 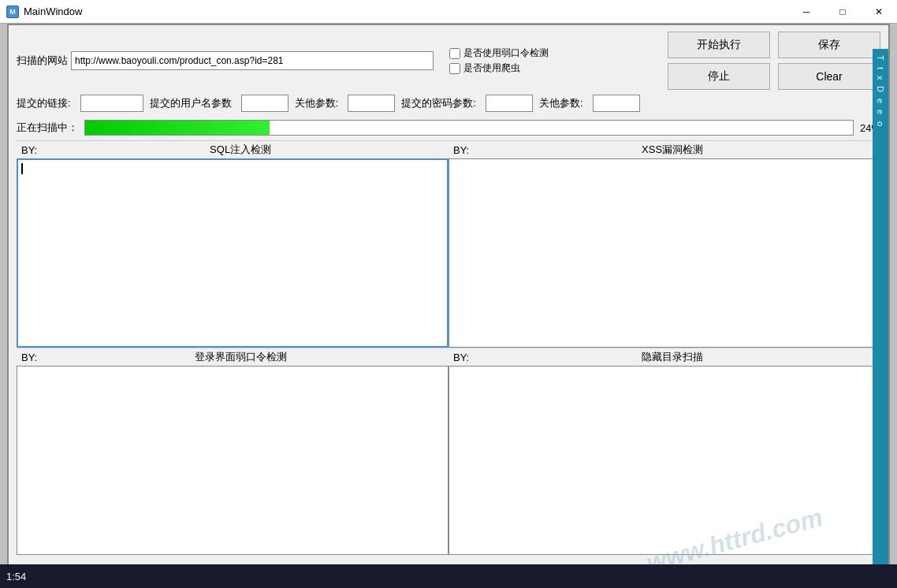 What do you see at coordinates (561, 103) in the screenshot?
I see `other-param-label-2: 关他参数:` at bounding box center [561, 103].